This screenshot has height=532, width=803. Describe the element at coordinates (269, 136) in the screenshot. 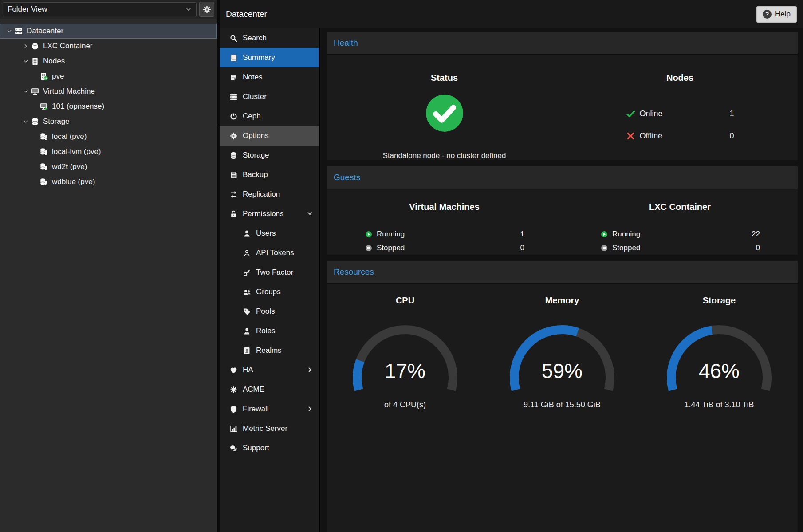

I see `menu-item-options: Options` at that location.